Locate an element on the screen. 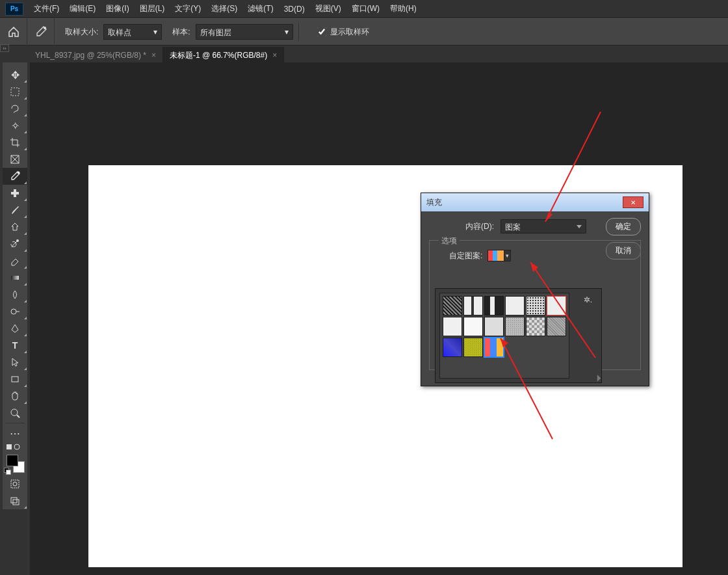 This screenshot has width=728, height=575. frame-tool is located at coordinates (15, 159).